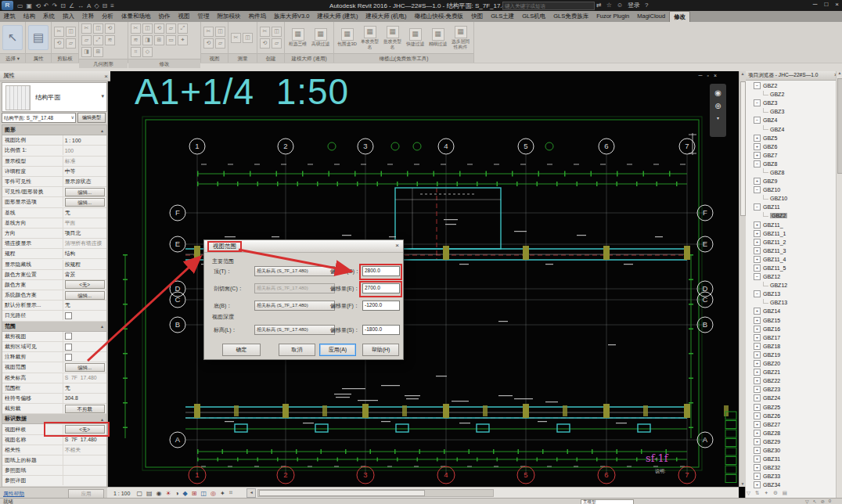 The image size is (842, 504). What do you see at coordinates (380, 350) in the screenshot?
I see `dialog-button-帮助(H): 帮助(H)` at bounding box center [380, 350].